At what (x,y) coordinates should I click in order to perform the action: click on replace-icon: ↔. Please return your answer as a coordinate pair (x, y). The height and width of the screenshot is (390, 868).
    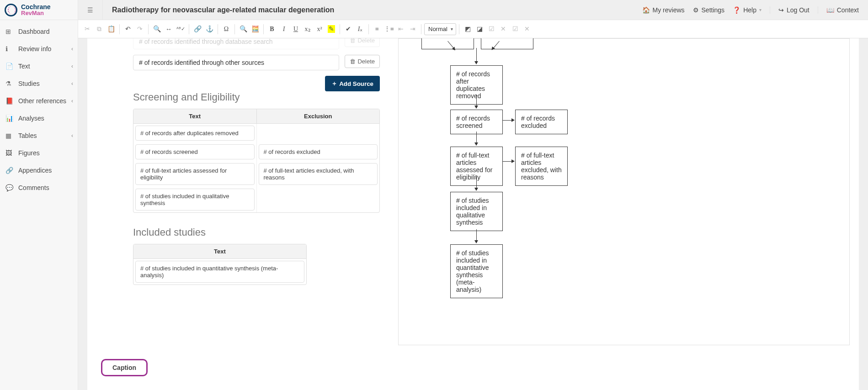
    Looking at the image, I should click on (169, 29).